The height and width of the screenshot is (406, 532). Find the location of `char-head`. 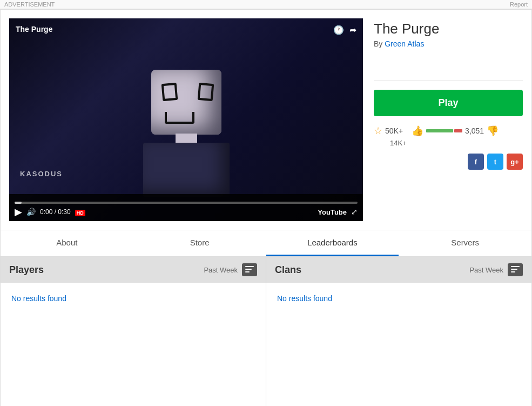

char-head is located at coordinates (186, 102).